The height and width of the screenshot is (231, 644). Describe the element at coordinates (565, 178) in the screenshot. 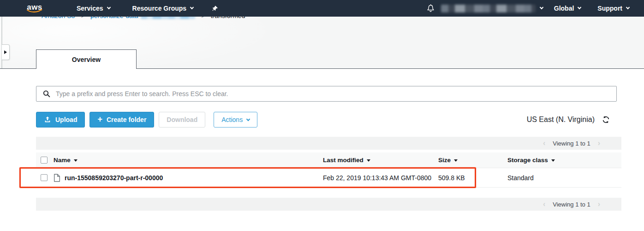

I see `storage-class-cell: Standard` at that location.